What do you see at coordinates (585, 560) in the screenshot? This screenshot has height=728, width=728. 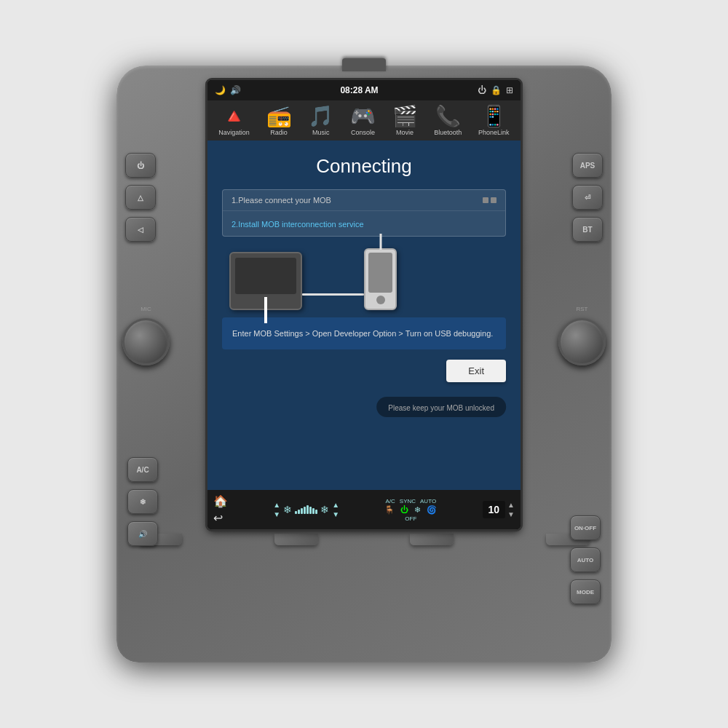 I see `auto-button-group: AUTO` at bounding box center [585, 560].